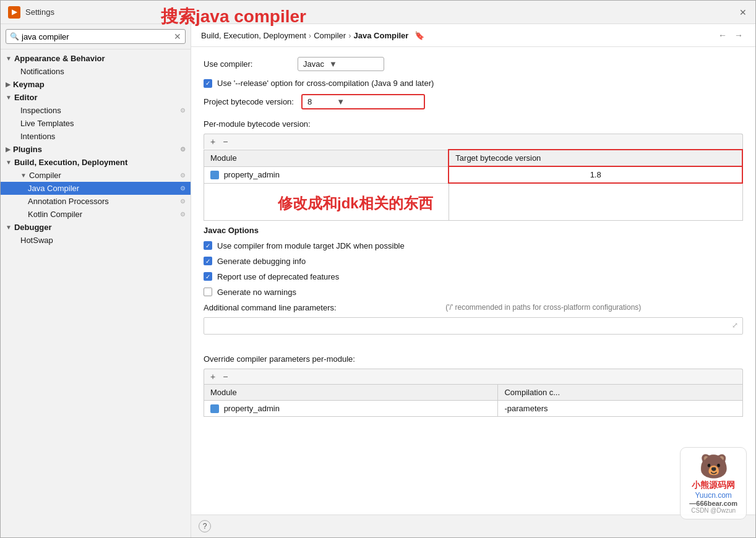 The height and width of the screenshot is (538, 756). What do you see at coordinates (95, 162) in the screenshot?
I see `sidebar-item-build: ▼ Build, Execution, Deployment` at bounding box center [95, 162].